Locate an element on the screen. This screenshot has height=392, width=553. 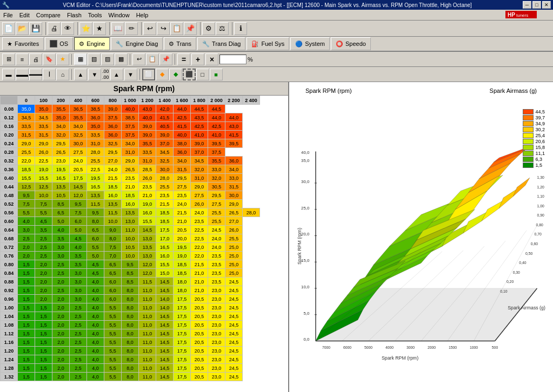
table-cell: 38,0 is located at coordinates (182, 144).